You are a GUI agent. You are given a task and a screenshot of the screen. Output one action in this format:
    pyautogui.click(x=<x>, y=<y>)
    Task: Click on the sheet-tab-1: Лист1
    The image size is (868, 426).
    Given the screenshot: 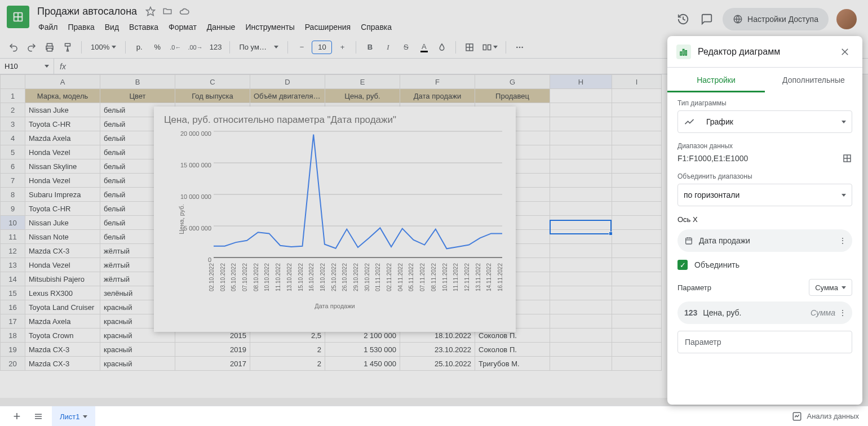 What is the action you would take?
    pyautogui.click(x=73, y=416)
    